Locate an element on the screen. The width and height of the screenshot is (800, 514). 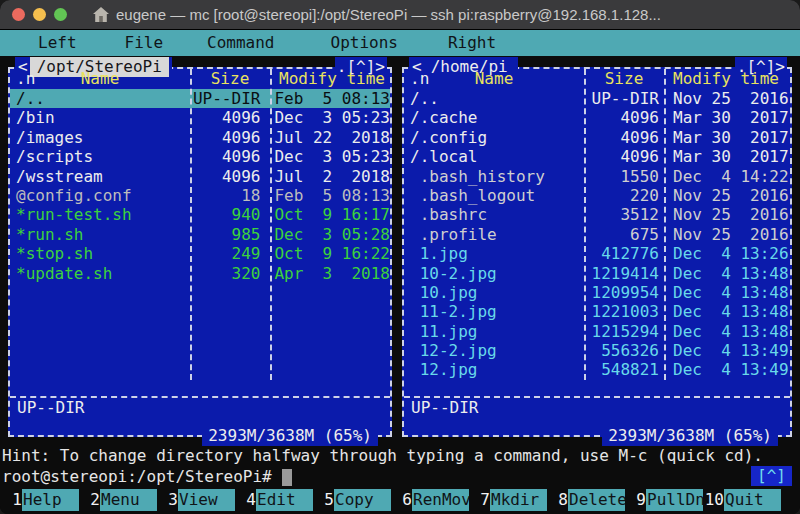
file-row: /.local4096Mar 30 2017 is located at coordinates (597, 156).